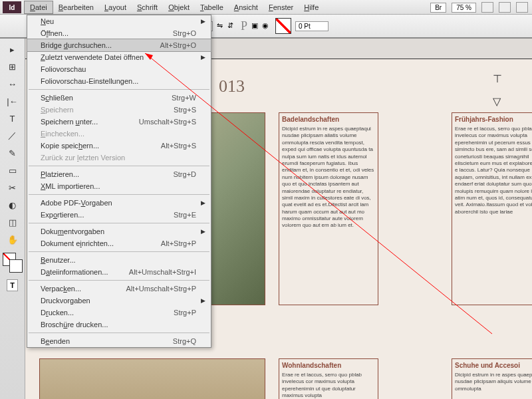 The image size is (532, 399). What do you see at coordinates (119, 231) in the screenshot?
I see `menu-item: Dokumentvorgaben▶` at bounding box center [119, 231].